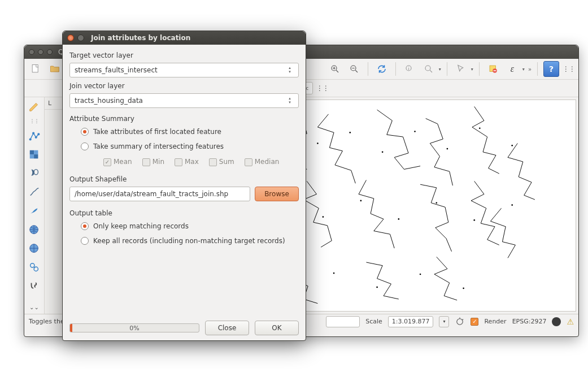  Describe the element at coordinates (530, 321) in the screenshot. I see `epsg-label: EPSG:2927` at that location.